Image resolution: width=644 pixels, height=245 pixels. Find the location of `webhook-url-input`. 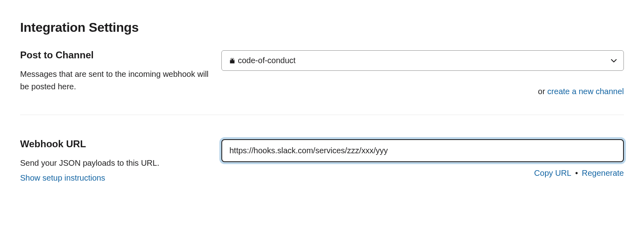

webhook-url-input is located at coordinates (423, 150).